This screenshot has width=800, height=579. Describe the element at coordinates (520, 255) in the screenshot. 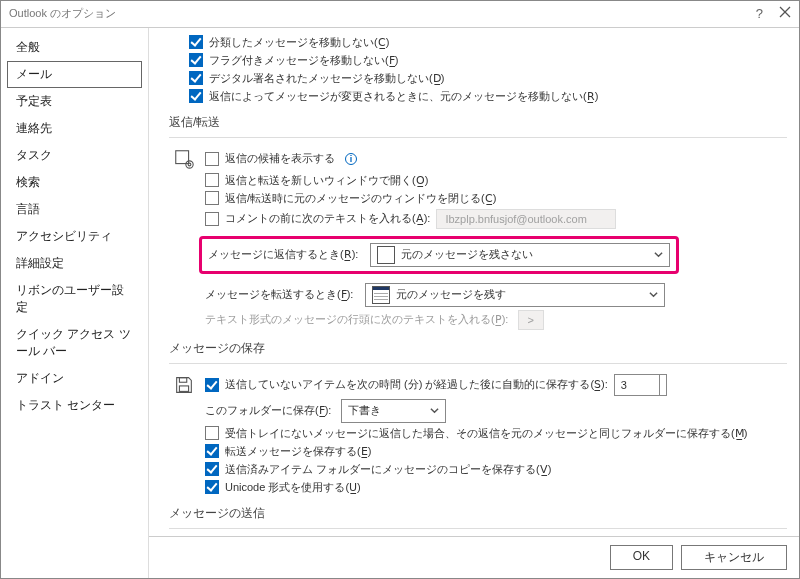

I see `reply-style-select: 元のメッセージを残さない` at that location.